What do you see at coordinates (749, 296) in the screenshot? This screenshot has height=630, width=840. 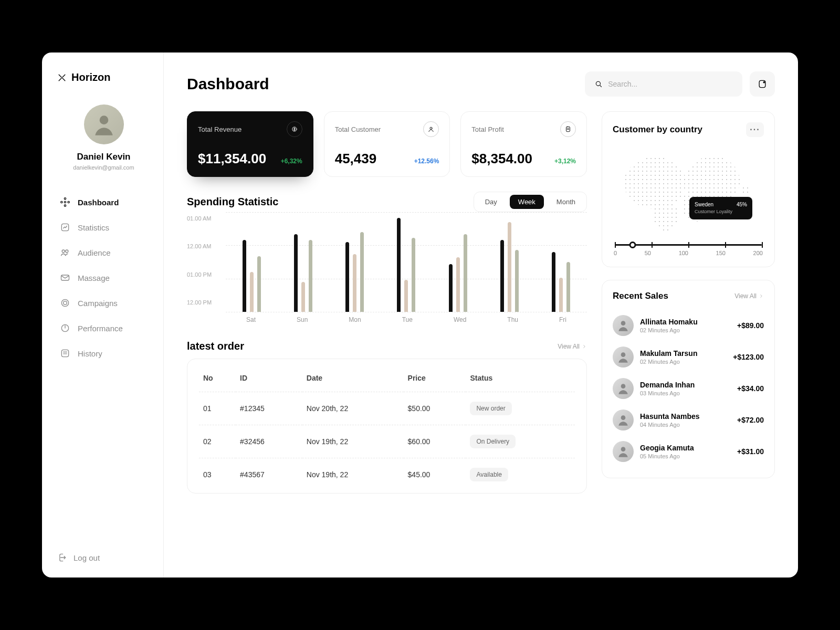 I see `sales-view-all: View All` at bounding box center [749, 296].